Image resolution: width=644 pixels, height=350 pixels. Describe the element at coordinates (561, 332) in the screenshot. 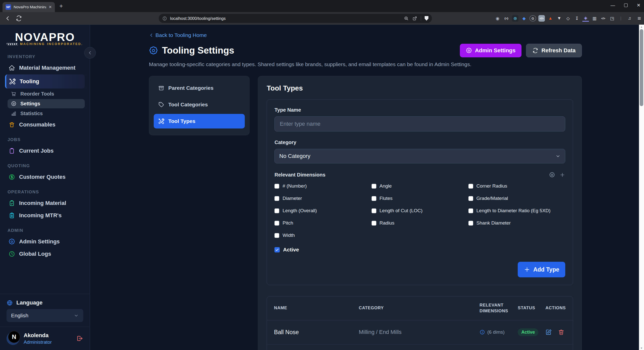

I see `delete-icon` at that location.